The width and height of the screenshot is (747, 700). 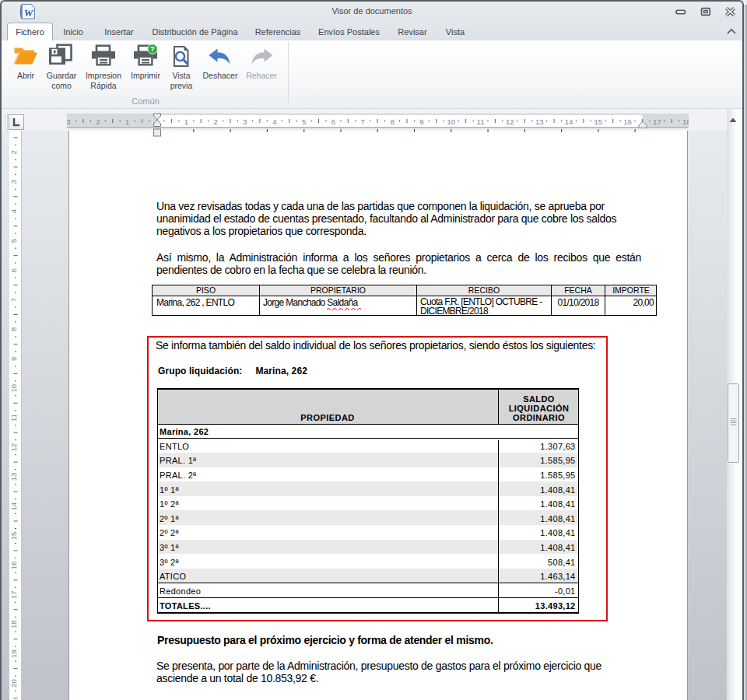 What do you see at coordinates (14, 653) in the screenshot?
I see `svg-text: 19` at bounding box center [14, 653].